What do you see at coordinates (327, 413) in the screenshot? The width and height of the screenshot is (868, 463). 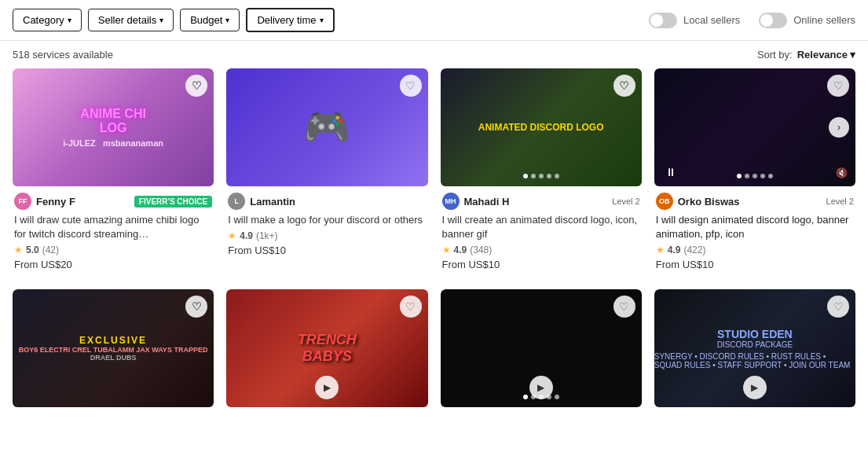 I see `card-6-info` at bounding box center [327, 413].